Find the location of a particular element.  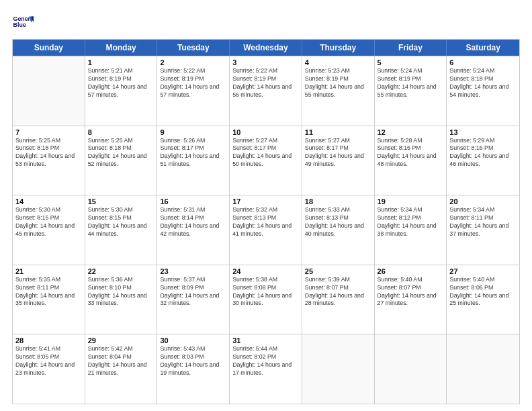

day-number: 3 is located at coordinates (266, 62).